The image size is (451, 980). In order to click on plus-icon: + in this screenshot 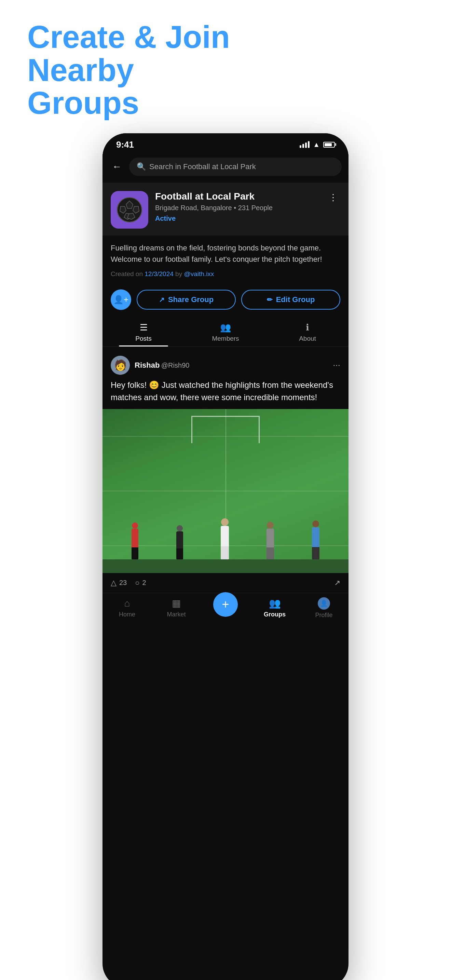, I will do `click(225, 605)`.